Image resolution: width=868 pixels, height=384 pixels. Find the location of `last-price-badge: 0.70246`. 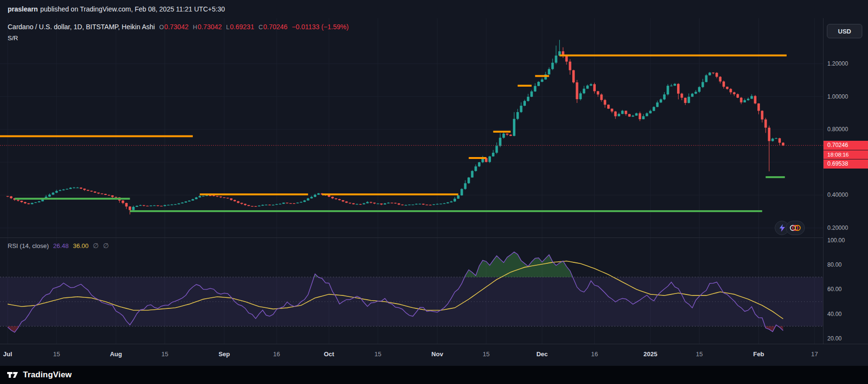

last-price-badge: 0.70246 is located at coordinates (846, 146).